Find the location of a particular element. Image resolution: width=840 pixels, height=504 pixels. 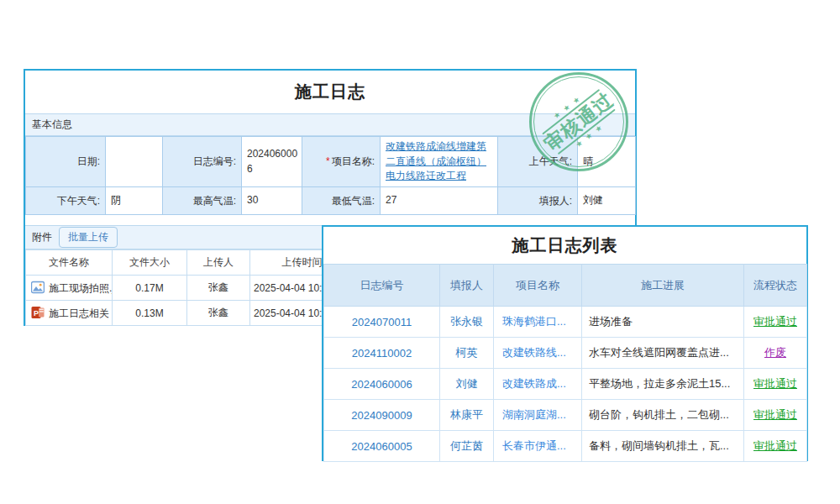

progress-text: 水车对全线遮阳网覆盖点进... is located at coordinates (664, 353).